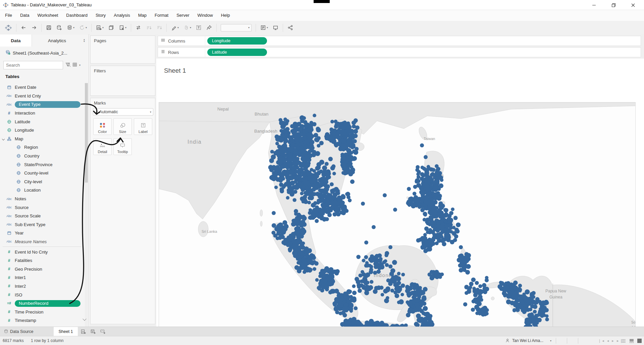 The image size is (644, 345). What do you see at coordinates (42, 156) in the screenshot?
I see `field-country: Country` at bounding box center [42, 156].